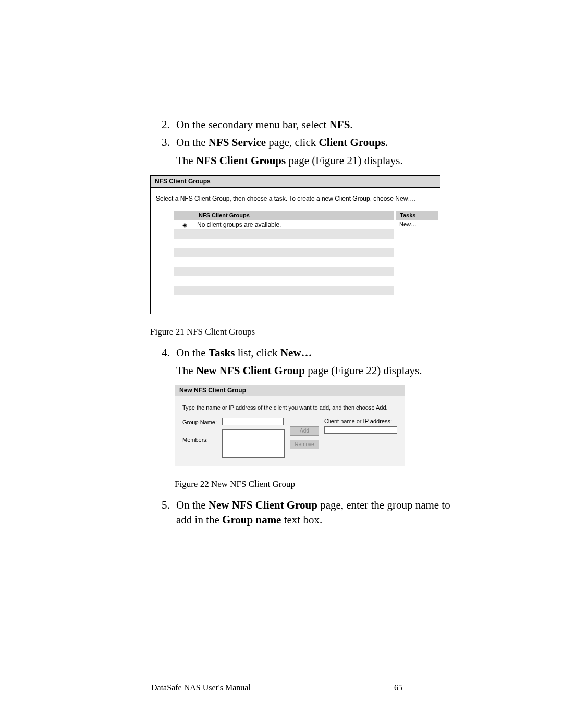  Describe the element at coordinates (169, 125) in the screenshot. I see `step-number: 2.` at that location.